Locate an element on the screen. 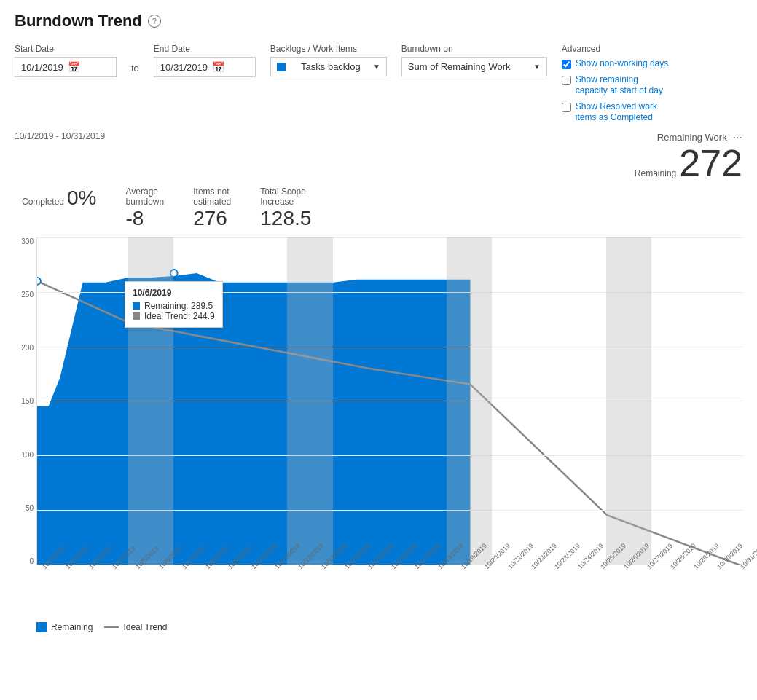 This screenshot has width=757, height=700. calendar-icon: 📅 is located at coordinates (74, 67).